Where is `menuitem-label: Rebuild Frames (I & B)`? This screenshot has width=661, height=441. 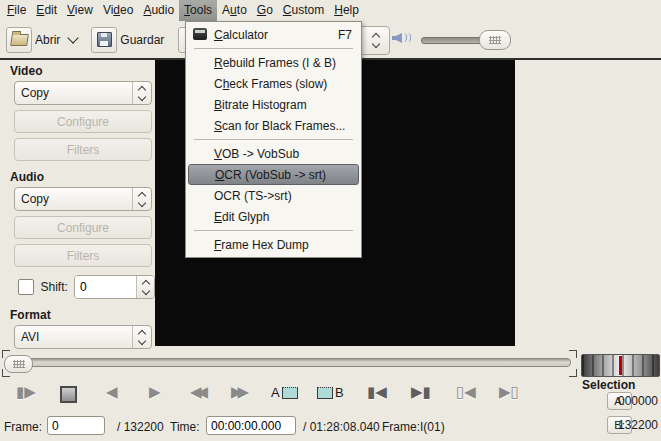
menuitem-label: Rebuild Frames (I & B) is located at coordinates (275, 63).